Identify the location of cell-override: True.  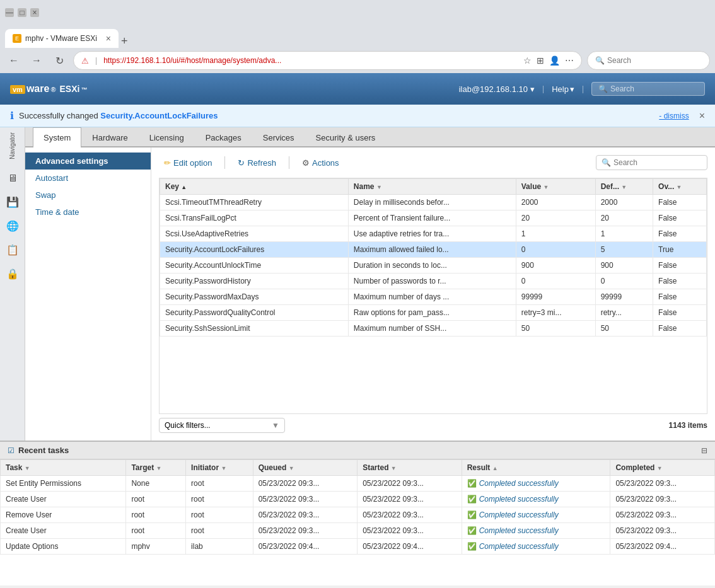
(680, 250).